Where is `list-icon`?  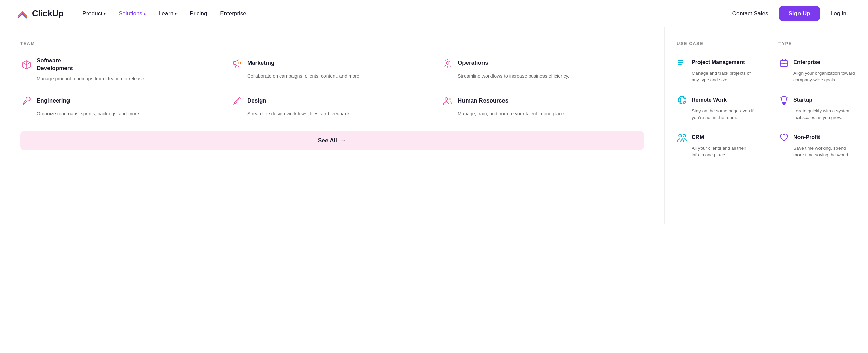 list-icon is located at coordinates (682, 62).